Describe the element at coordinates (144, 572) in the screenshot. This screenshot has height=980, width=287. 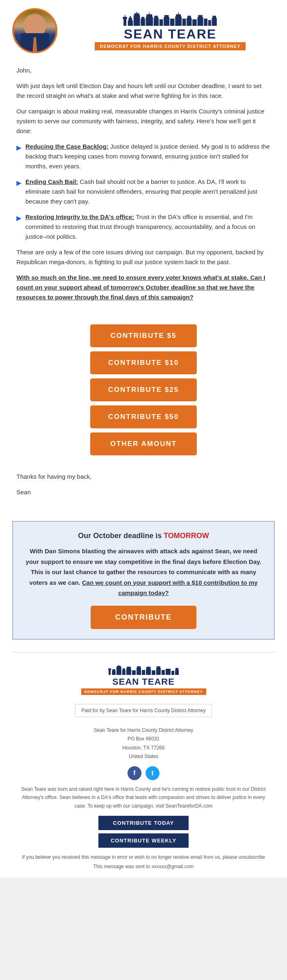
I see `box-body-text: With Dan Simons blasting the airwaves wi…` at that location.